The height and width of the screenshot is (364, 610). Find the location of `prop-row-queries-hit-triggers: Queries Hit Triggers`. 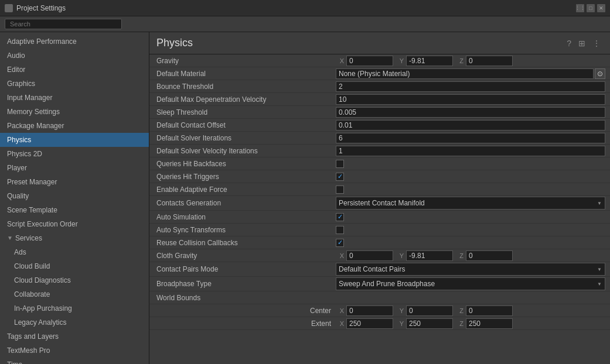

prop-row-queries-hit-triggers: Queries Hit Triggers is located at coordinates (380, 177).